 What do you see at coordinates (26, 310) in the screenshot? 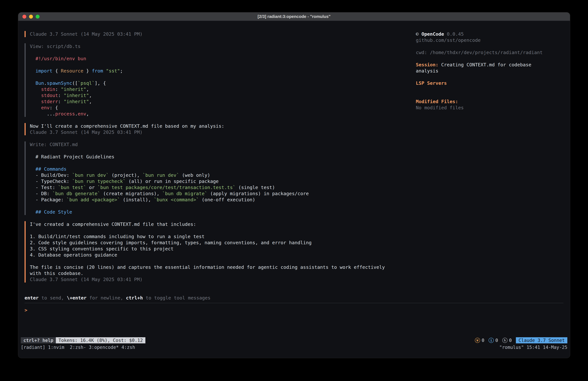
I see `prompt-symbol: >` at bounding box center [26, 310].